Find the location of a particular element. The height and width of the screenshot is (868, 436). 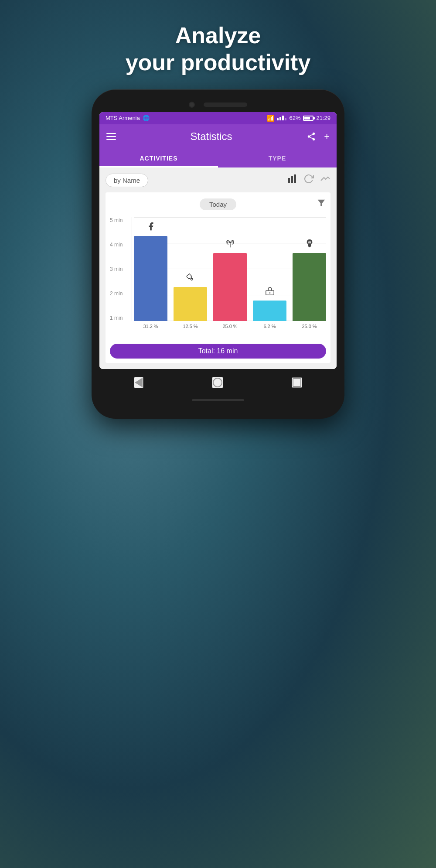

y-label-1: 1 min is located at coordinates (116, 318).